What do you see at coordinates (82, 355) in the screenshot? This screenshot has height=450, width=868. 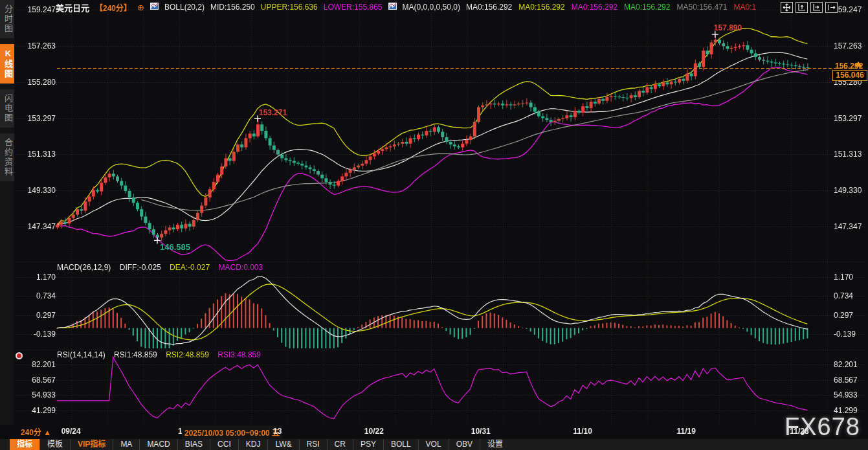 I see `rsi-title: RSI(14,14,14)` at bounding box center [82, 355].